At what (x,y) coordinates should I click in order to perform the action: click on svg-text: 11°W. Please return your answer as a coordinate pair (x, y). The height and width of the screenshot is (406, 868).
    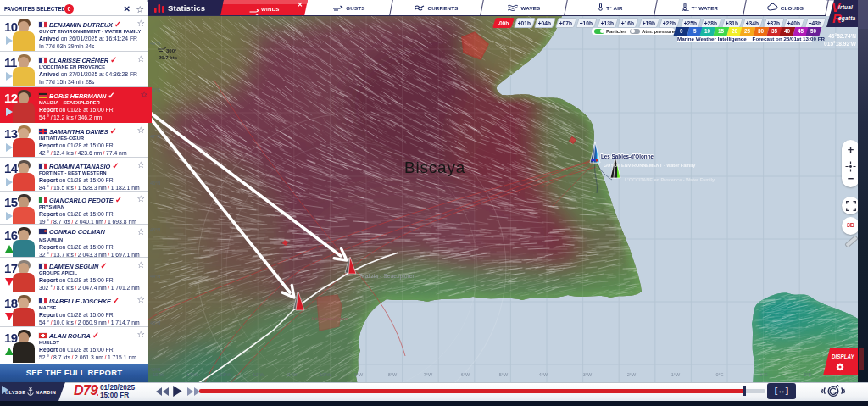
    Looking at the image, I should click on (292, 375).